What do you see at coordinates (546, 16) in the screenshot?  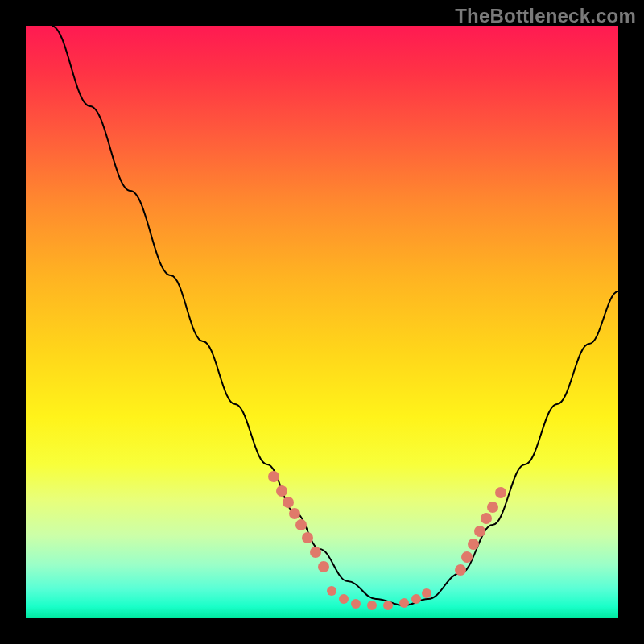 I see `watermark-text: TheBottleneck.com` at bounding box center [546, 16].